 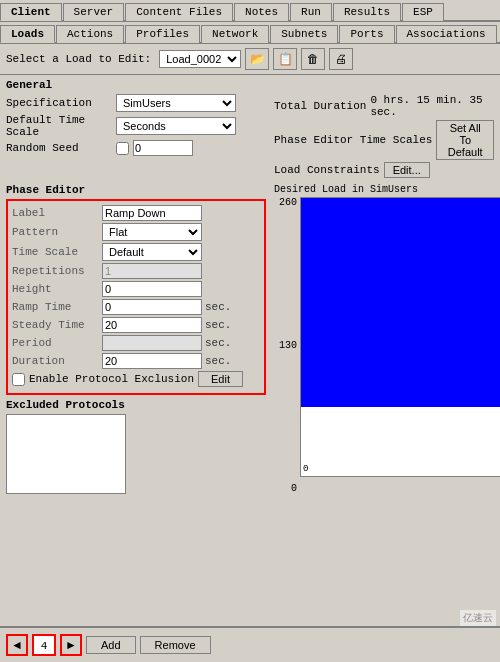 I want to click on timescale-select: Seconds, so click(x=176, y=126).